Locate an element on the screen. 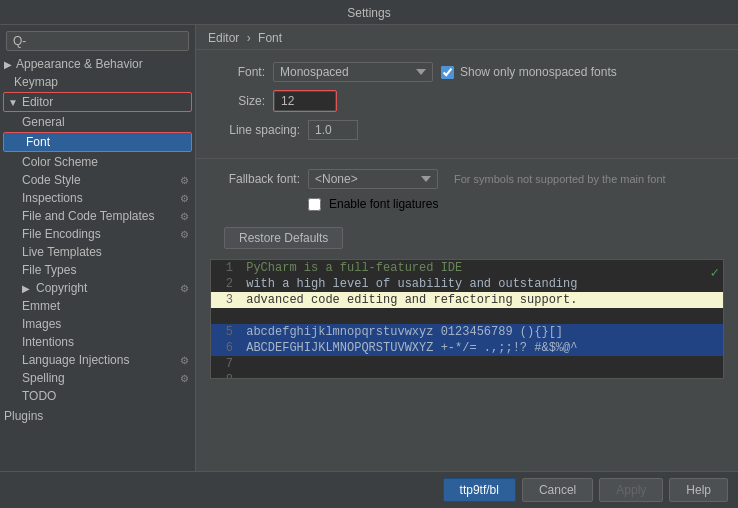 This screenshot has height=508, width=738. line-spacing-label: Line spacing: is located at coordinates (255, 130).